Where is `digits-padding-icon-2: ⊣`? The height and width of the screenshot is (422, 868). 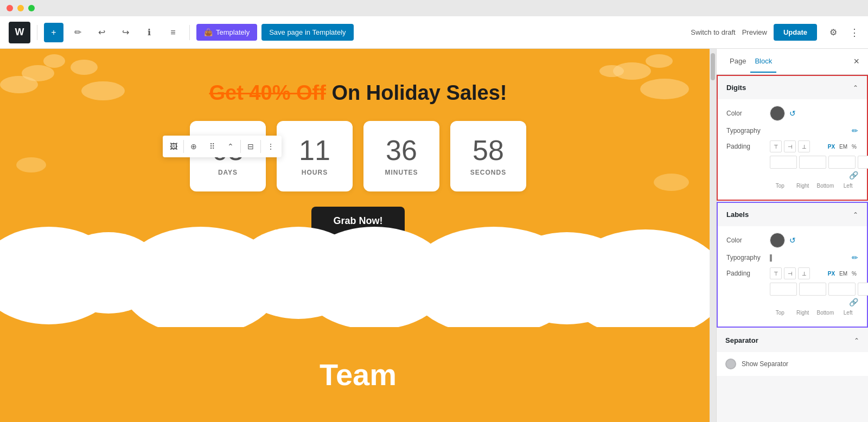 digits-padding-icon-2: ⊣ is located at coordinates (790, 146).